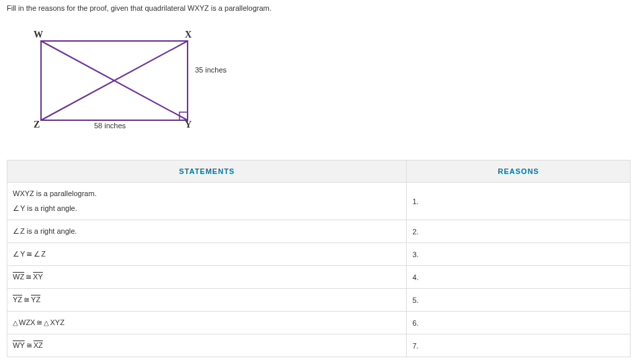  Describe the element at coordinates (415, 201) in the screenshot. I see `reason-number-1: 1.` at that location.